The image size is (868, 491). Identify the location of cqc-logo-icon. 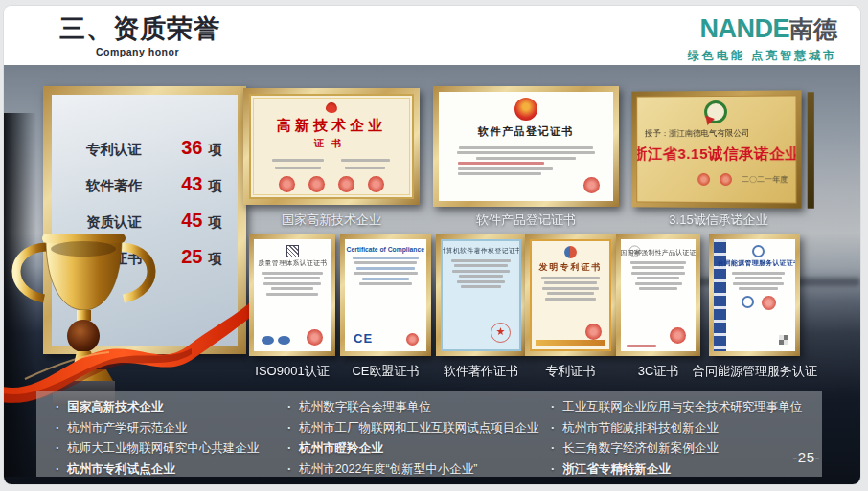
(759, 251).